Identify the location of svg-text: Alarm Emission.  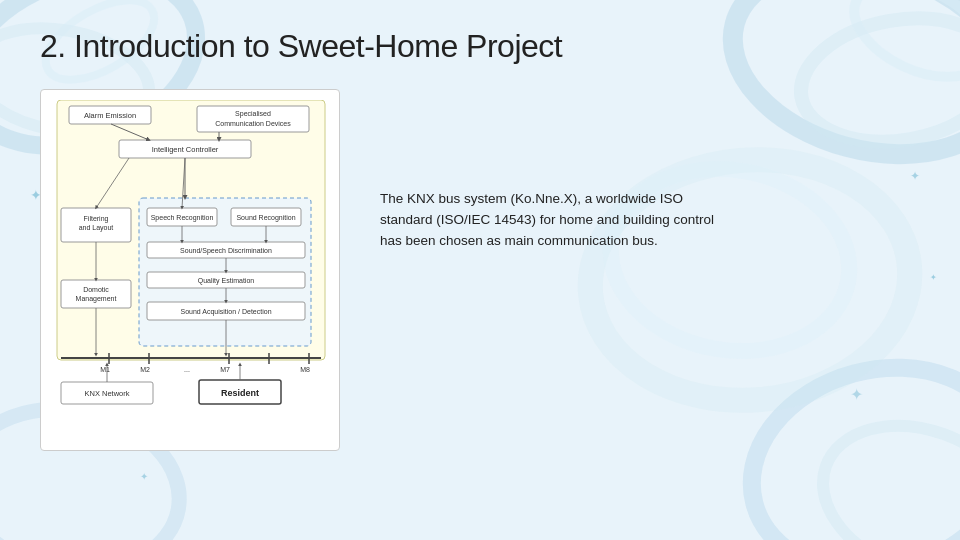
(110, 116).